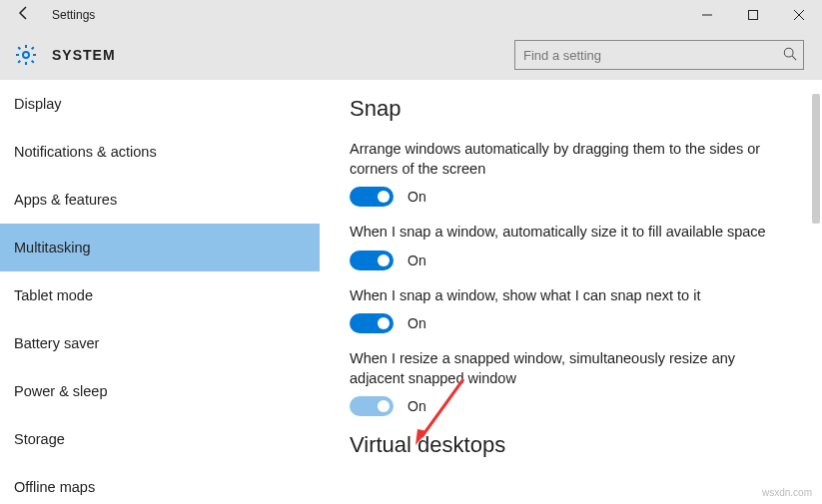 Image resolution: width=822 pixels, height=504 pixels. I want to click on search-input, so click(646, 56).